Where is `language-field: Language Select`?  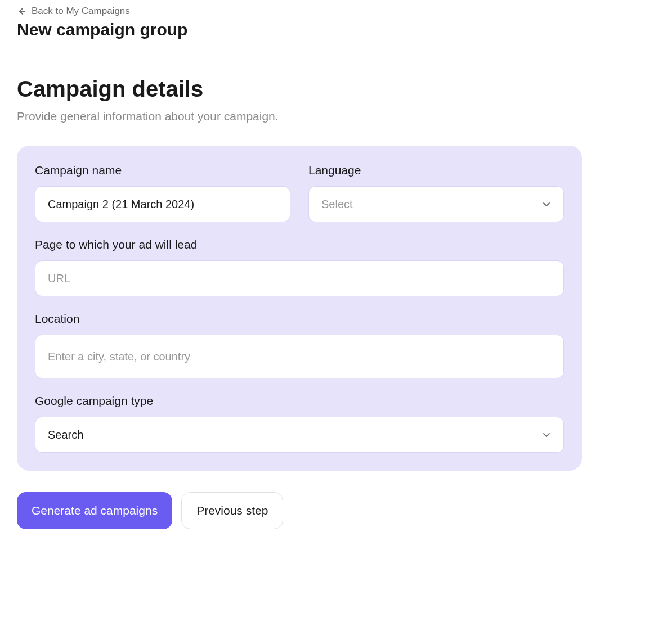
language-field: Language Select is located at coordinates (436, 193).